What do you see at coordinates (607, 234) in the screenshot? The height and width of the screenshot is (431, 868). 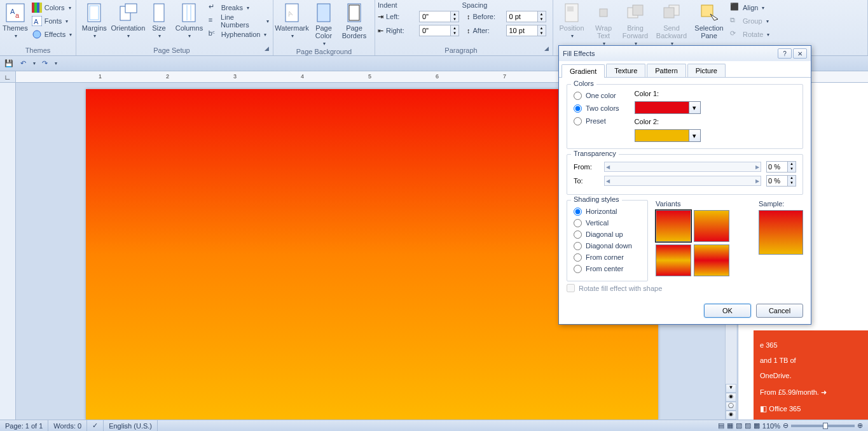 I see `shading-diagonal-up: Diagonal up` at bounding box center [607, 234].